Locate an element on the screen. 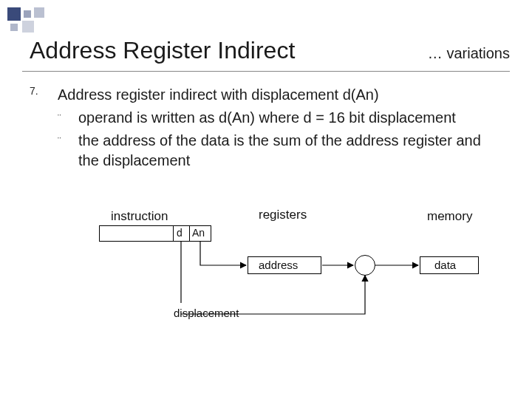 Image resolution: width=532 pixels, height=399 pixels. displacement-label: displacement is located at coordinates (206, 313).